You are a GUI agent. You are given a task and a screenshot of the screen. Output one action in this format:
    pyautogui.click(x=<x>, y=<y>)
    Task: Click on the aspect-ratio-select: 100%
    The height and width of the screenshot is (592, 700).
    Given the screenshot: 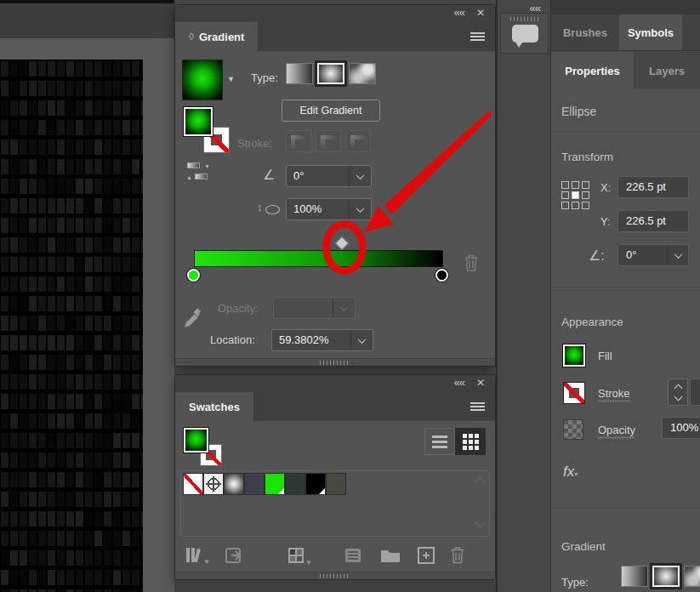 What is the action you would take?
    pyautogui.click(x=328, y=209)
    